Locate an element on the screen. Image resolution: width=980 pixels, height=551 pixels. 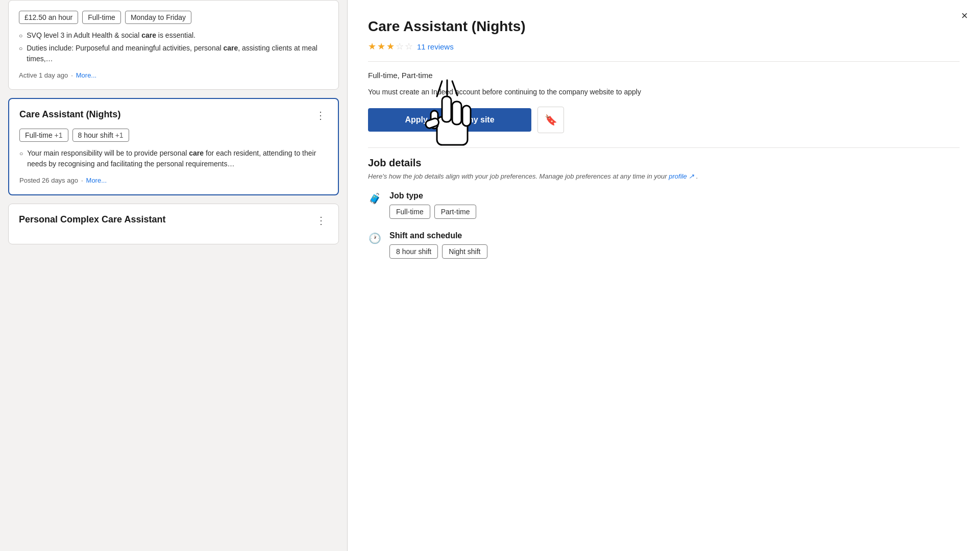
star-rating: ★ ★ ★ ☆ ☆ is located at coordinates (390, 46).